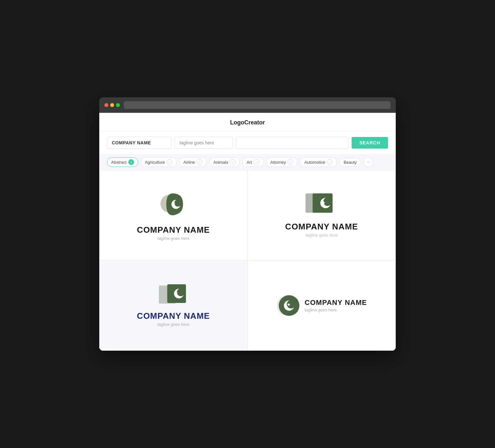 Image resolution: width=495 pixels, height=448 pixels. I want to click on category-agriculture: Agriculture ✓, so click(159, 162).